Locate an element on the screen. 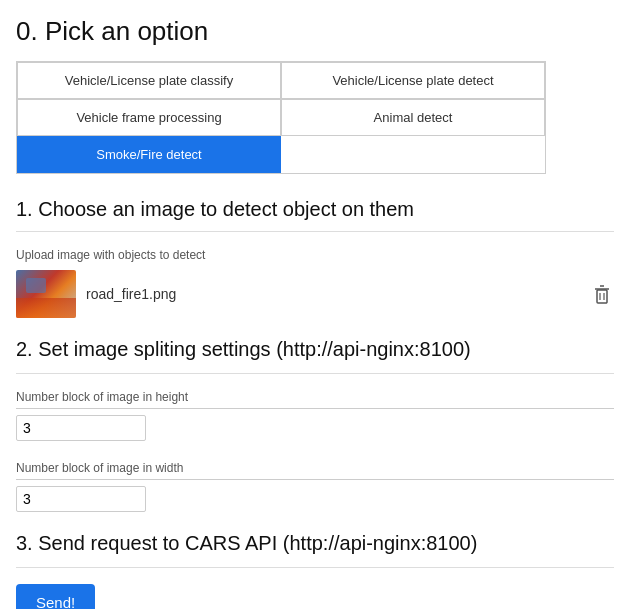  height-input-section: Number block of image in height is located at coordinates (315, 416).